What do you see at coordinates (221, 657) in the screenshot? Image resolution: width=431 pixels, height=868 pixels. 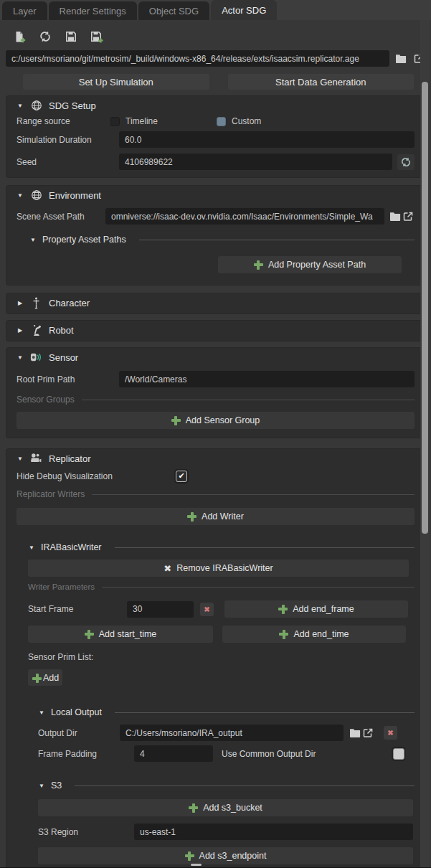 I see `sensor-prim-list-row: Sensor Prim List:` at bounding box center [221, 657].